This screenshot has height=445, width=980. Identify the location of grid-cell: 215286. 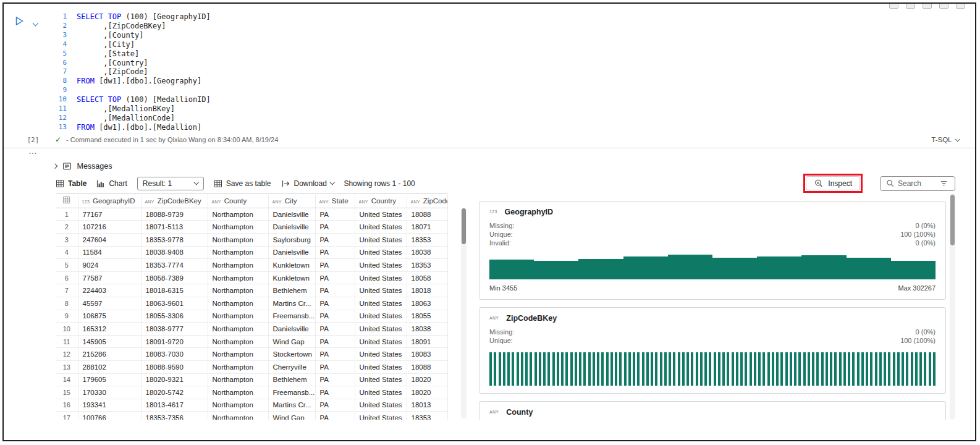
(109, 355).